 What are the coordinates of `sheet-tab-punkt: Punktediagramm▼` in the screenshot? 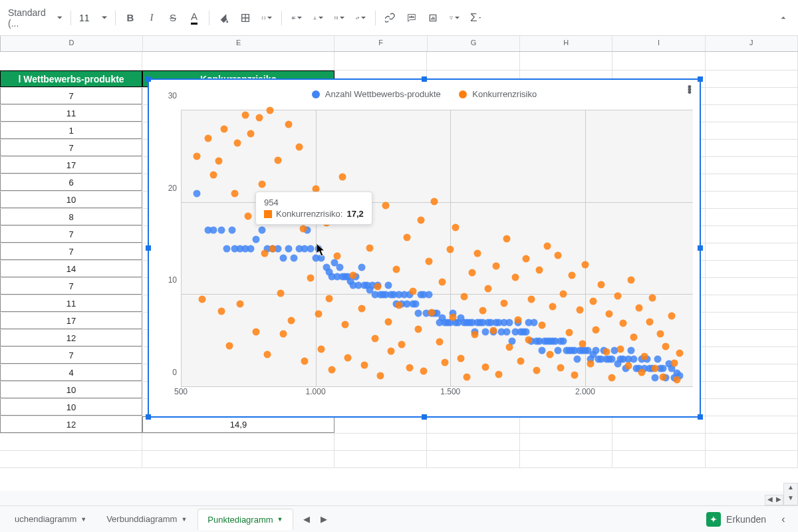 It's located at (245, 519).